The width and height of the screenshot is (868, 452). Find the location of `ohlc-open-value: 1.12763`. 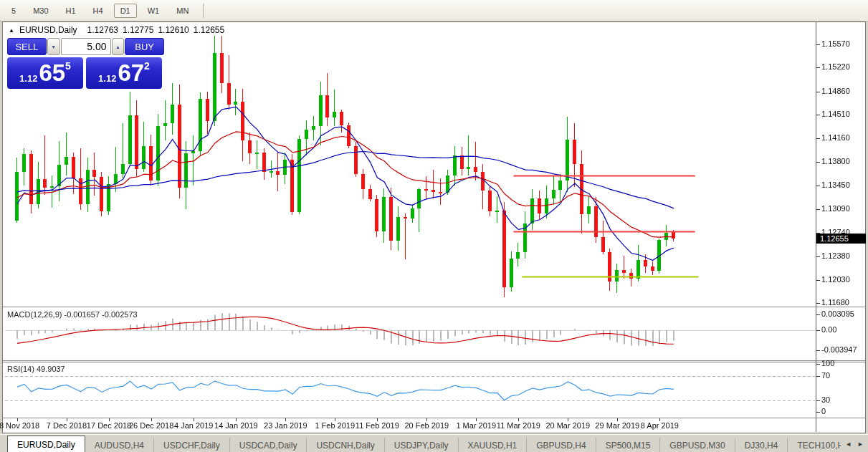

ohlc-open-value: 1.12763 is located at coordinates (103, 30).